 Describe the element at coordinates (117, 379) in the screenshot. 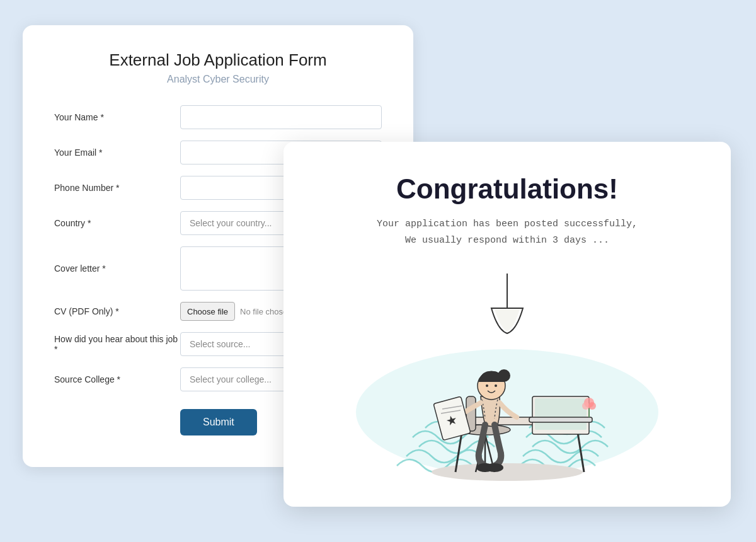

I see `college-label: Source College *` at that location.